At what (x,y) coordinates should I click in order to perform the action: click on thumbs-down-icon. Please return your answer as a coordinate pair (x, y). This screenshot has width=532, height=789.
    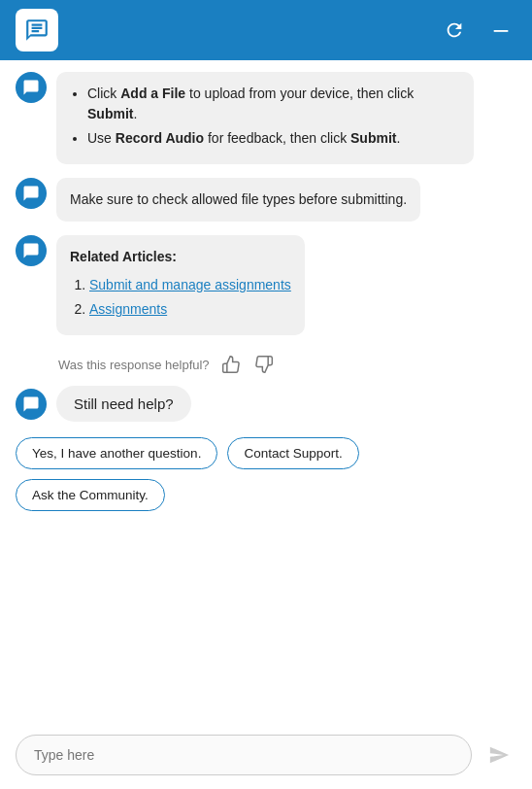
    Looking at the image, I should click on (264, 364).